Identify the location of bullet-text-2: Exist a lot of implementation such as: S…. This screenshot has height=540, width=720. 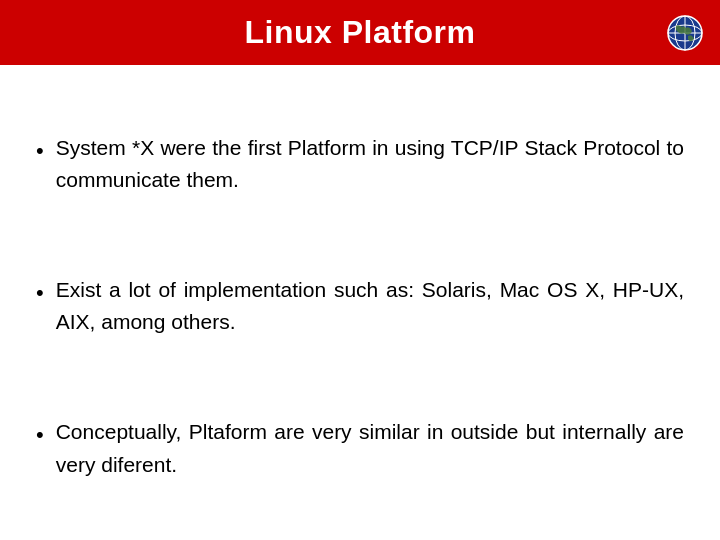
(370, 306).